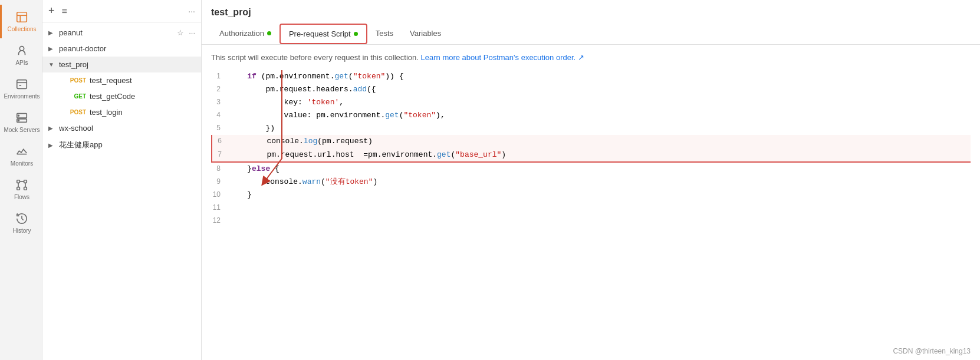  What do you see at coordinates (356, 34) in the screenshot?
I see `tab-dot-pre-request-script` at bounding box center [356, 34].